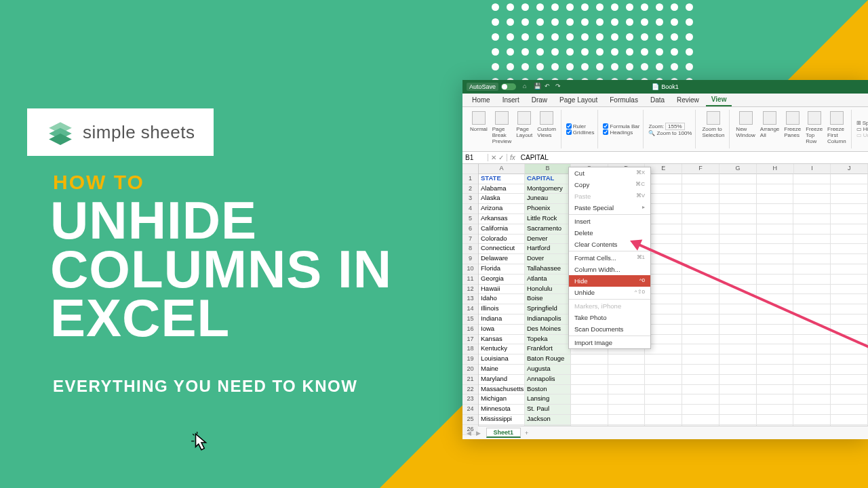 This screenshot has width=868, height=488. Describe the element at coordinates (481, 100) in the screenshot. I see `tab-home: Home` at that location.